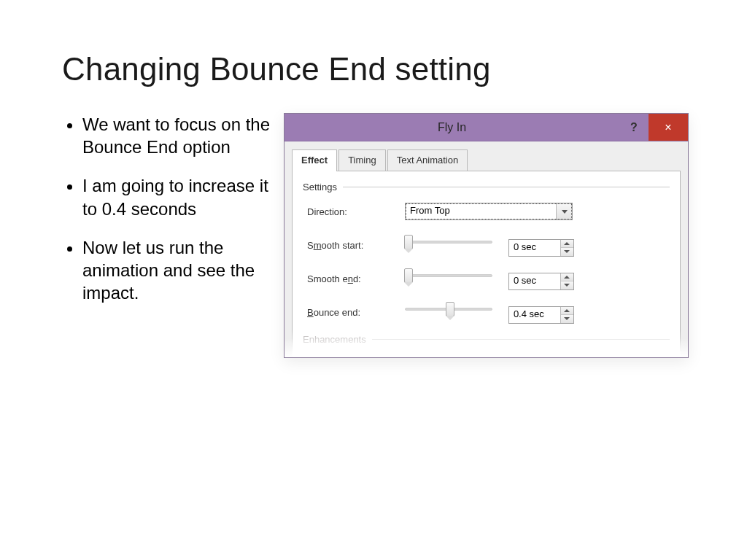  Describe the element at coordinates (354, 279) in the screenshot. I see `smooth-end-label: Smooth end:` at that location.